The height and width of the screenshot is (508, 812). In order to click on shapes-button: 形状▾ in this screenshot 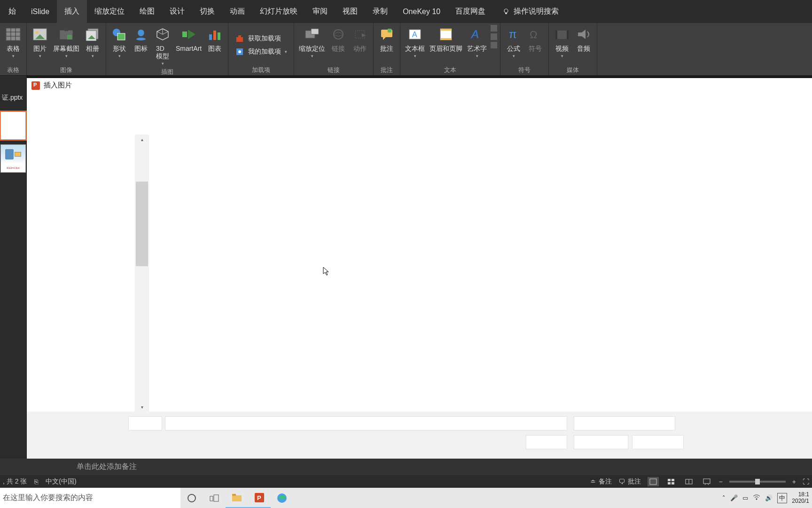, I will do `click(119, 46)`.